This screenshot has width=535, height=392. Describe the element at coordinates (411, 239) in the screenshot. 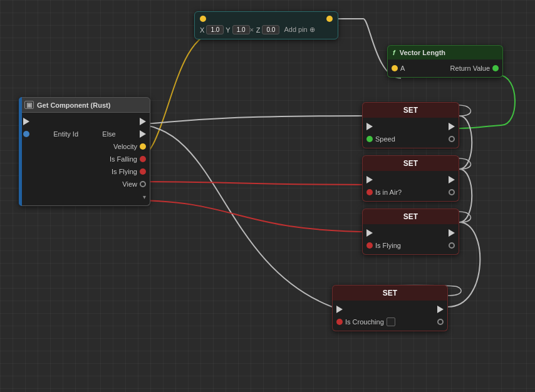

I see `set-isflying-body: Is Flying` at that location.